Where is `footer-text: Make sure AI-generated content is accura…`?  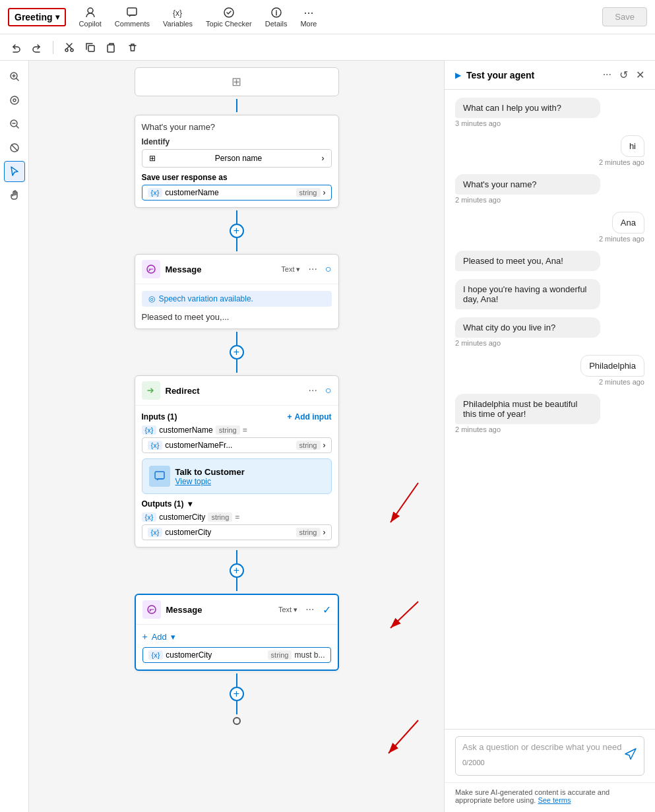
footer-text: Make sure AI-generated content is accura… is located at coordinates (532, 796).